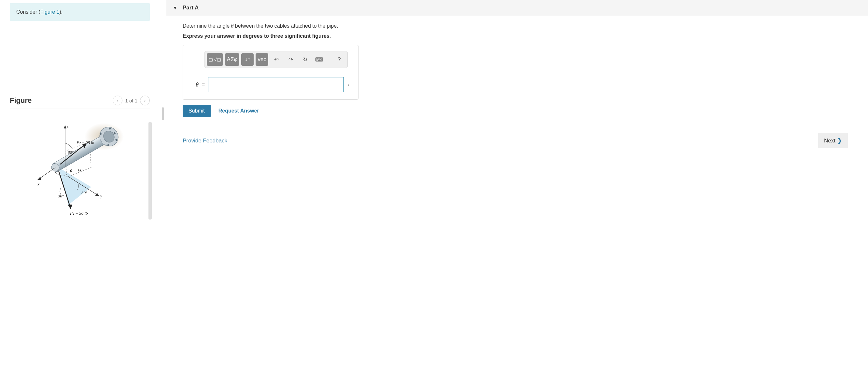  Describe the element at coordinates (28, 12) in the screenshot. I see `consider-prefix: Consider (` at that location.